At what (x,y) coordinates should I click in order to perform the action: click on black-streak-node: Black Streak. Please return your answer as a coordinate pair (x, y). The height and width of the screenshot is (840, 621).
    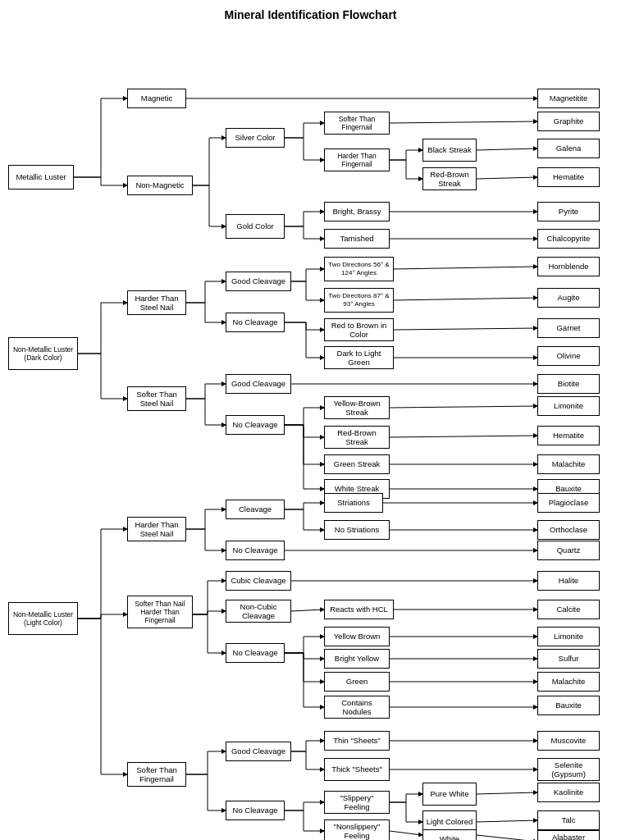
    Looking at the image, I should click on (450, 150).